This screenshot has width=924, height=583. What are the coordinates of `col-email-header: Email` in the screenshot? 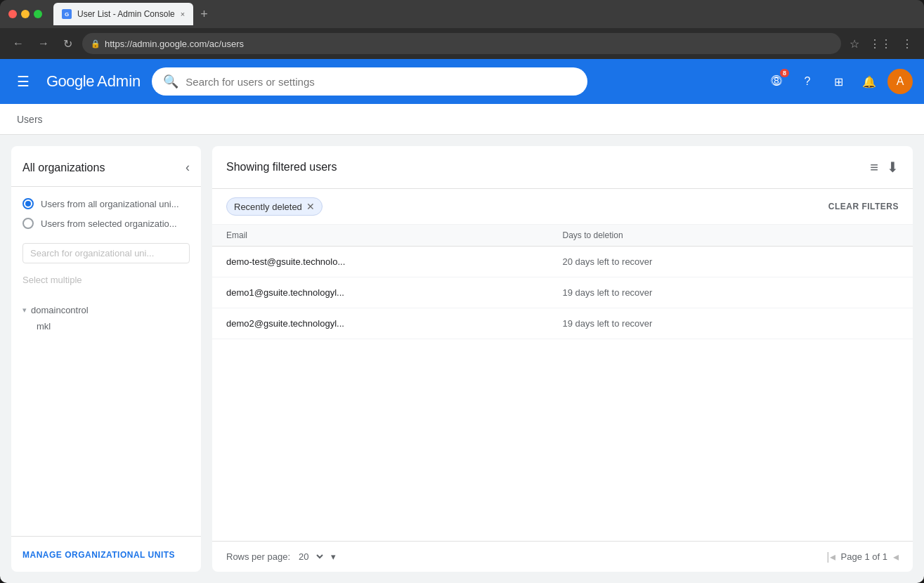 It's located at (395, 235).